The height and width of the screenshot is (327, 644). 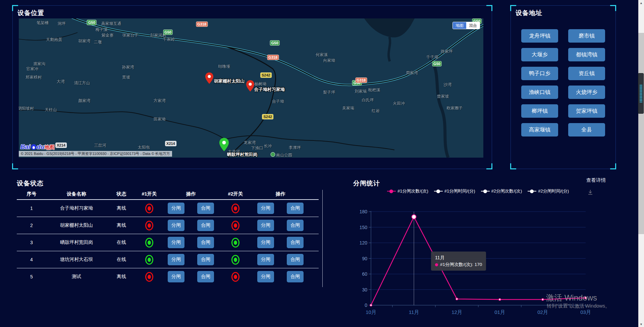 What do you see at coordinates (365, 290) in the screenshot?
I see `svg-text: 30` at bounding box center [365, 290].